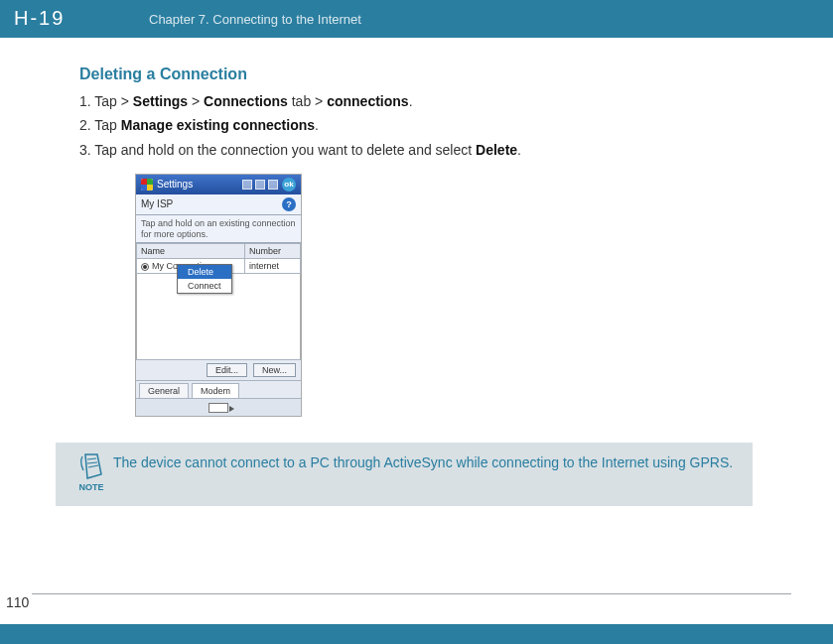 This screenshot has height=644, width=833. Describe the element at coordinates (417, 150) in the screenshot. I see `step-3: 3. Tap and hold on the connection you wa…` at that location.